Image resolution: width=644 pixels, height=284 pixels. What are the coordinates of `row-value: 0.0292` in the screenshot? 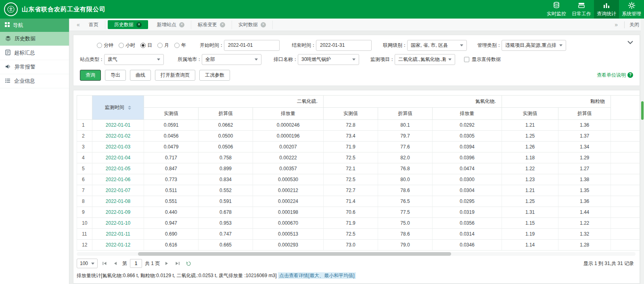 It's located at (467, 125).